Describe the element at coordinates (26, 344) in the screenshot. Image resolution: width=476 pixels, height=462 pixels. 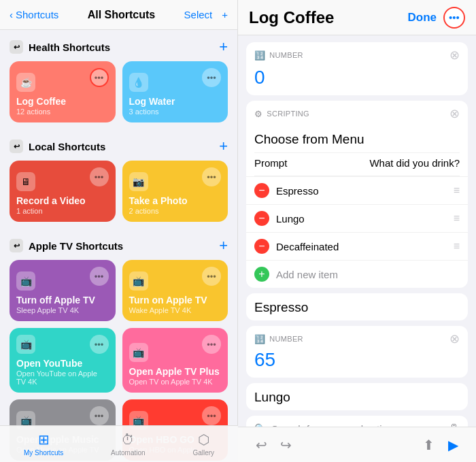
I see `open-youtube-icon: 📺` at that location.